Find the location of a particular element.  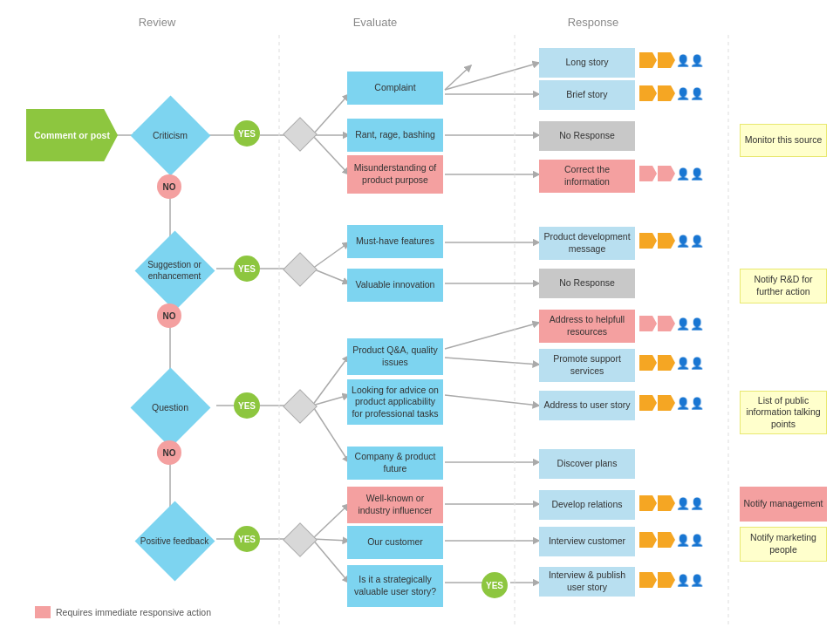

question-diamond-container: Question is located at coordinates (170, 407).